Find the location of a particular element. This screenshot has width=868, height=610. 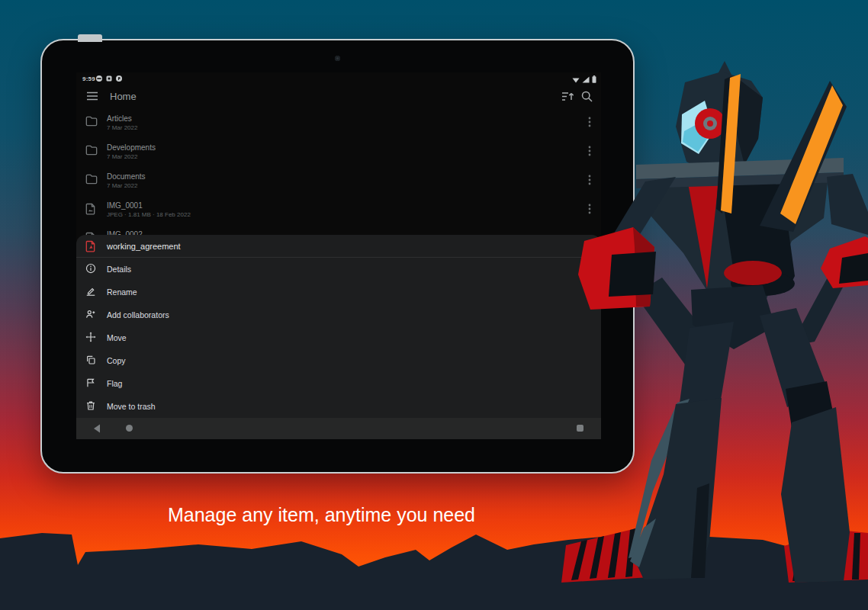

person-add-icon is located at coordinates (91, 314).